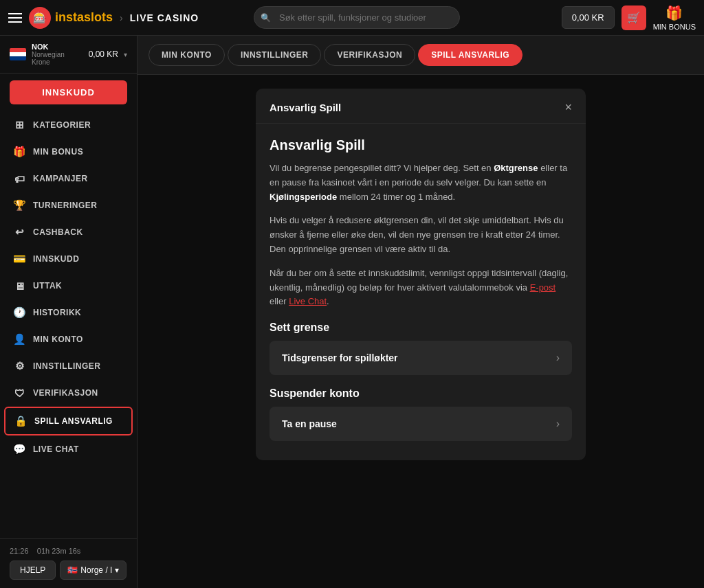 The image size is (704, 588). I want to click on flag-icon-small: 🇳🇴, so click(73, 570).